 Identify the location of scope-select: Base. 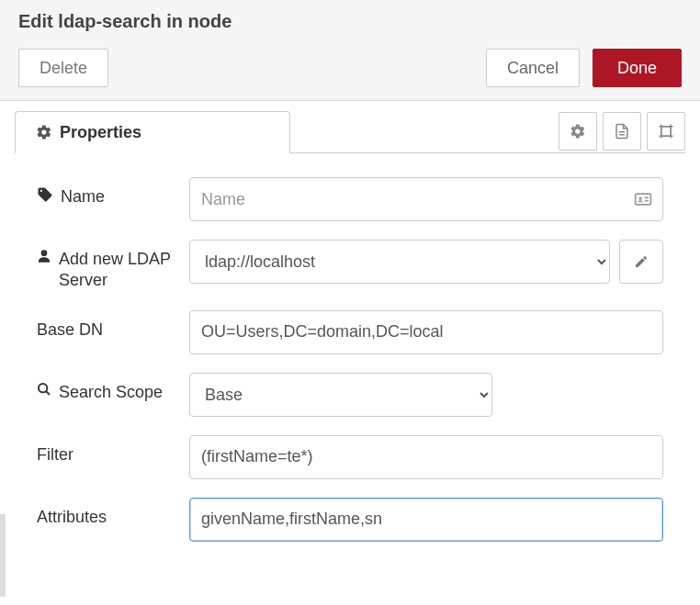
(341, 395).